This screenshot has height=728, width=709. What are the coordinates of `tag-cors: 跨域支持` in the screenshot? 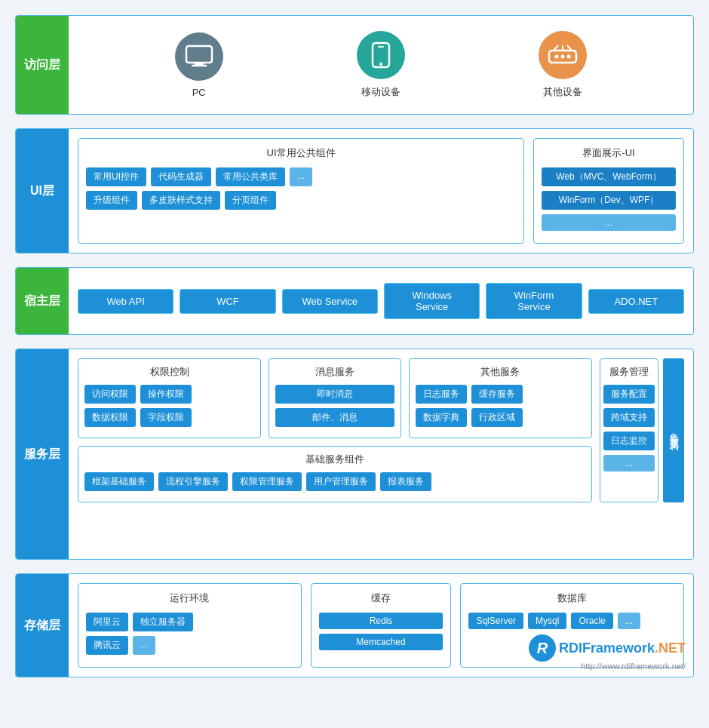 It's located at (629, 418).